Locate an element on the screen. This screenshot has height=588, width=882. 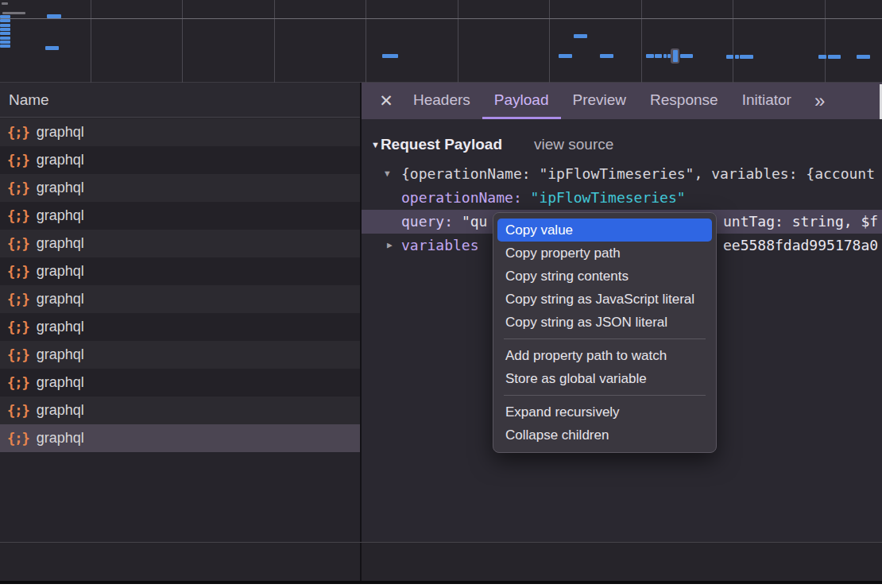
view-source-link: view source is located at coordinates (574, 145).